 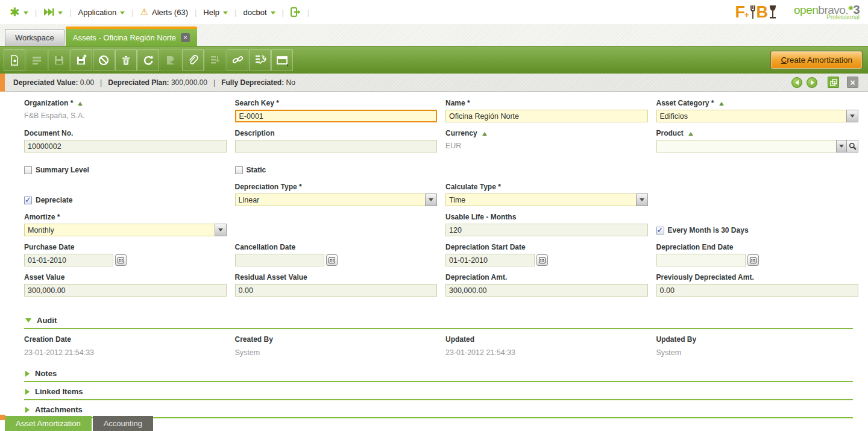 What do you see at coordinates (330, 200) in the screenshot?
I see `depreciation-type-input` at bounding box center [330, 200].